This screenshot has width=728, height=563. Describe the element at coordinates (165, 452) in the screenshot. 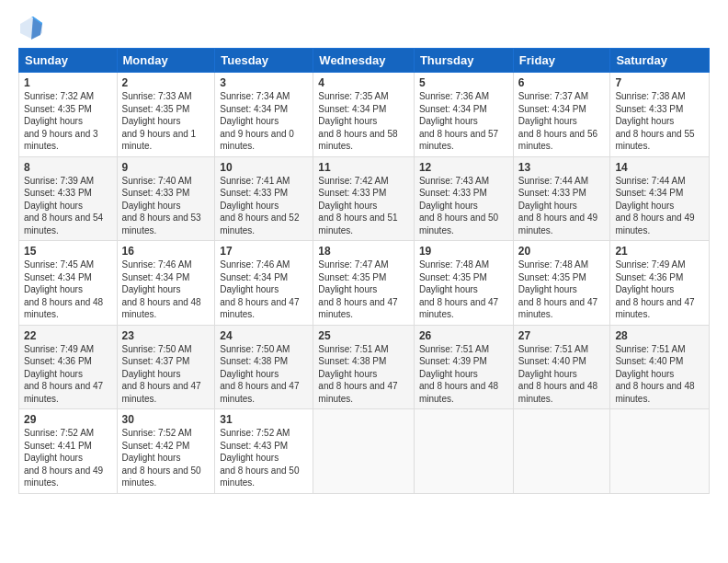

I see `calendar-cell: 30 Sunrise: 7:52 AMSunset: 4:42 PMDaylig…` at that location.